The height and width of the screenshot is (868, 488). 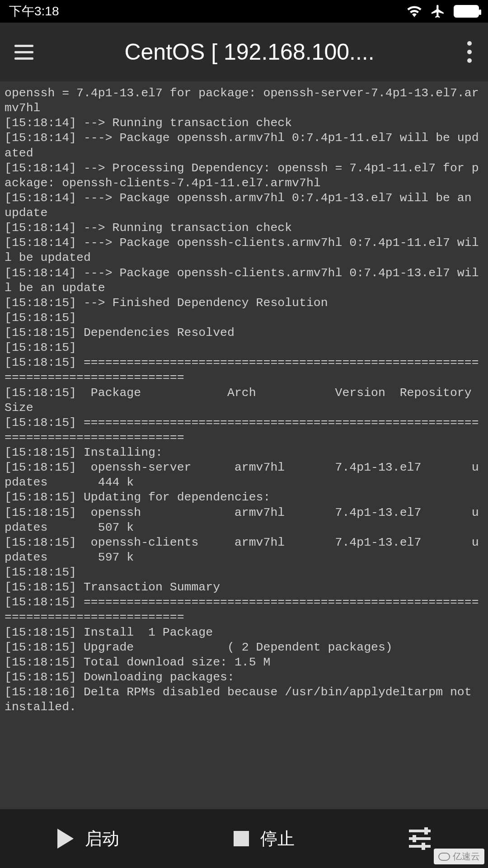 What do you see at coordinates (444, 857) in the screenshot?
I see `cloud-icon` at bounding box center [444, 857].